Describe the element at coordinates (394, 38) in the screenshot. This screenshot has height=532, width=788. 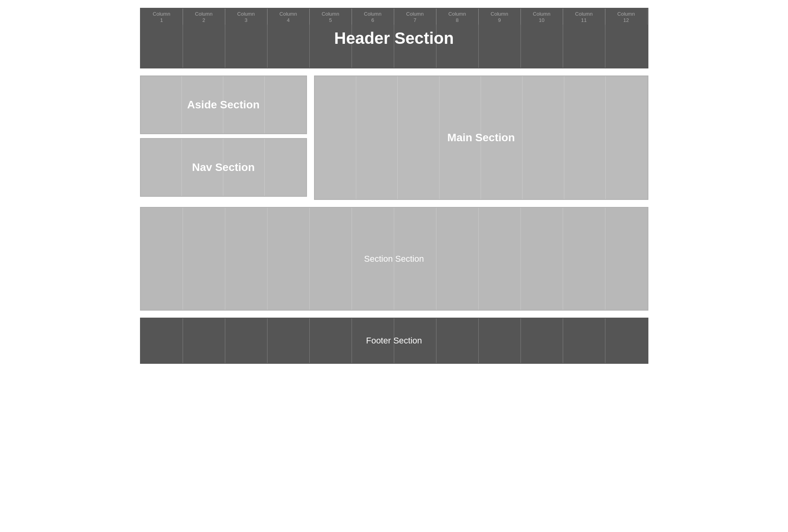
I see `header-section: Column1 Column2 Column3 Column4 Column5 …` at that location.